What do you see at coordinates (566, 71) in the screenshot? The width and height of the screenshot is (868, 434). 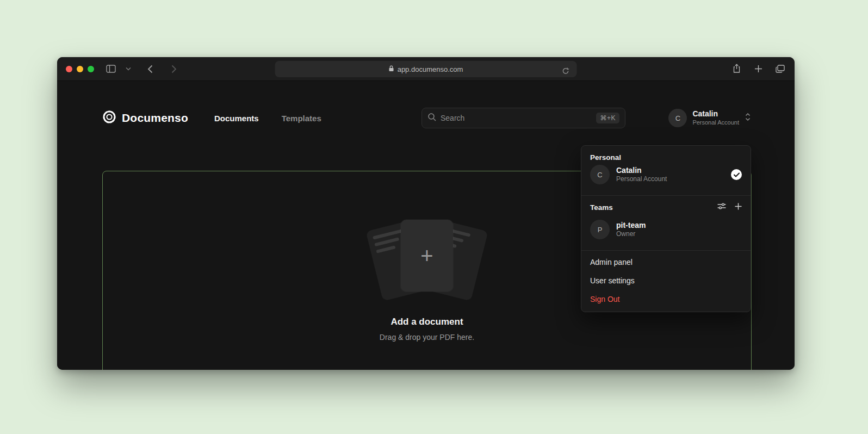 I see `reload-icon` at bounding box center [566, 71].